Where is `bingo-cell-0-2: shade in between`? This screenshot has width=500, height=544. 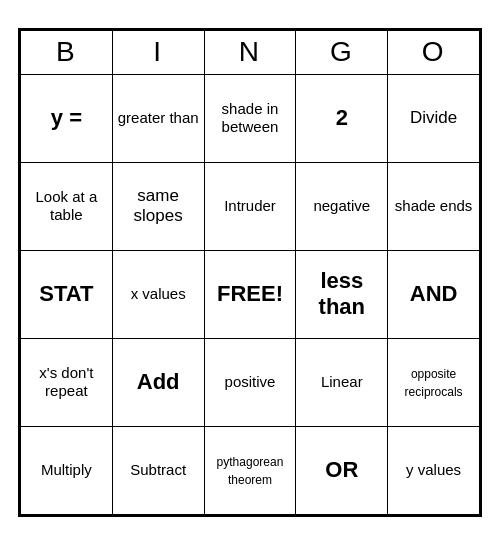 bingo-cell-0-2: shade in between is located at coordinates (250, 118).